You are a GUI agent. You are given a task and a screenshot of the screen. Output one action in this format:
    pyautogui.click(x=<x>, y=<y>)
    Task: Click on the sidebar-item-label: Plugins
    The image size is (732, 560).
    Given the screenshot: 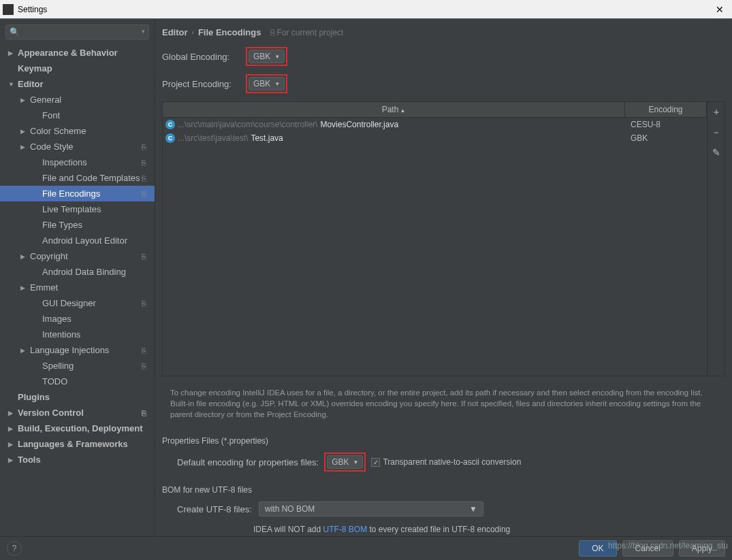 What is the action you would take?
    pyautogui.click(x=34, y=397)
    